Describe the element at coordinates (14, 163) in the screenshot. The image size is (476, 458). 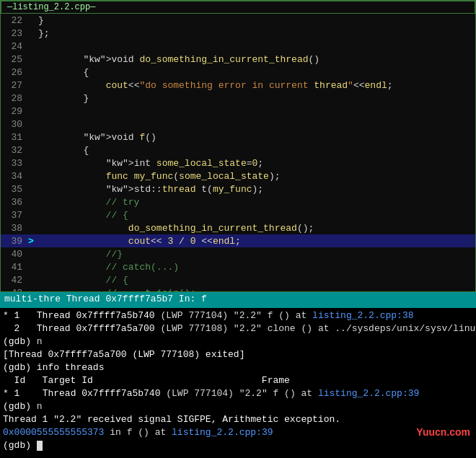
I see `line-number: 33` at that location.